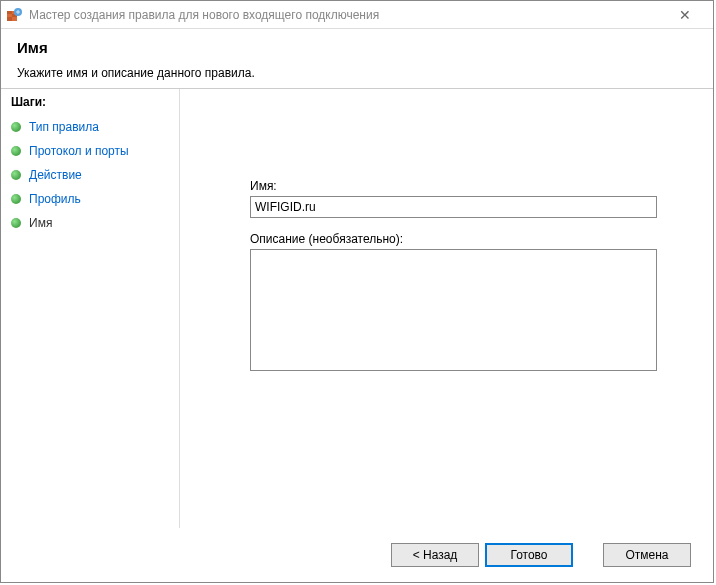 This screenshot has width=716, height=585. What do you see at coordinates (435, 555) in the screenshot?
I see `back-button: < Назад` at bounding box center [435, 555].